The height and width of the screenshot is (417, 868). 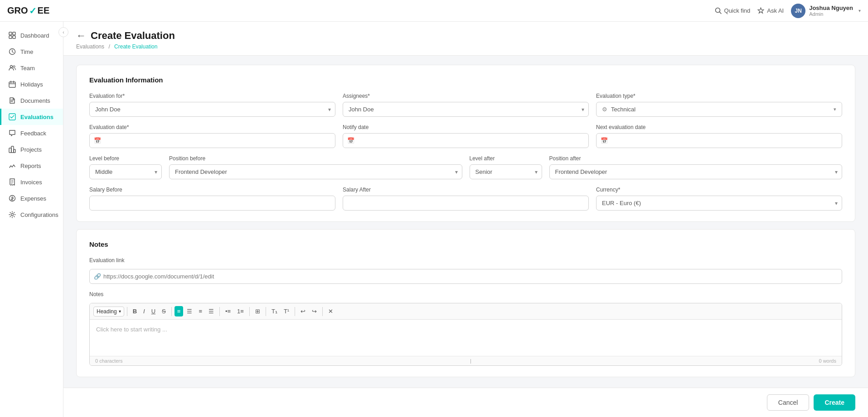 What do you see at coordinates (32, 101) in the screenshot?
I see `sidebar-item-documents: Documents` at bounding box center [32, 101].